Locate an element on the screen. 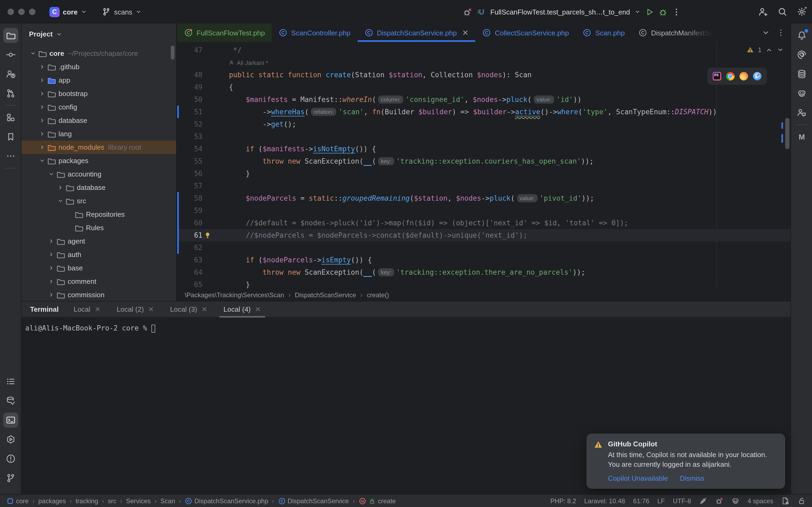 The image size is (812, 507). tool-button-copilot-chat is located at coordinates (801, 113).